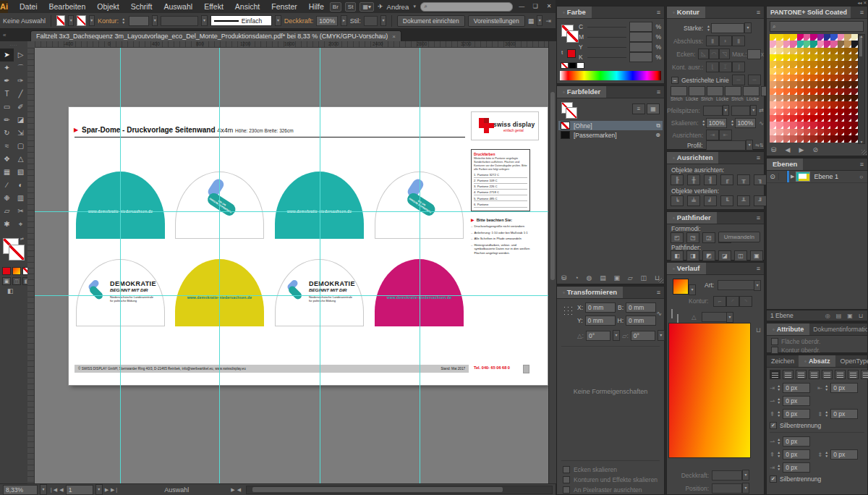  What do you see at coordinates (20, 94) in the screenshot?
I see `line-segment-tool: ╱` at bounding box center [20, 94].